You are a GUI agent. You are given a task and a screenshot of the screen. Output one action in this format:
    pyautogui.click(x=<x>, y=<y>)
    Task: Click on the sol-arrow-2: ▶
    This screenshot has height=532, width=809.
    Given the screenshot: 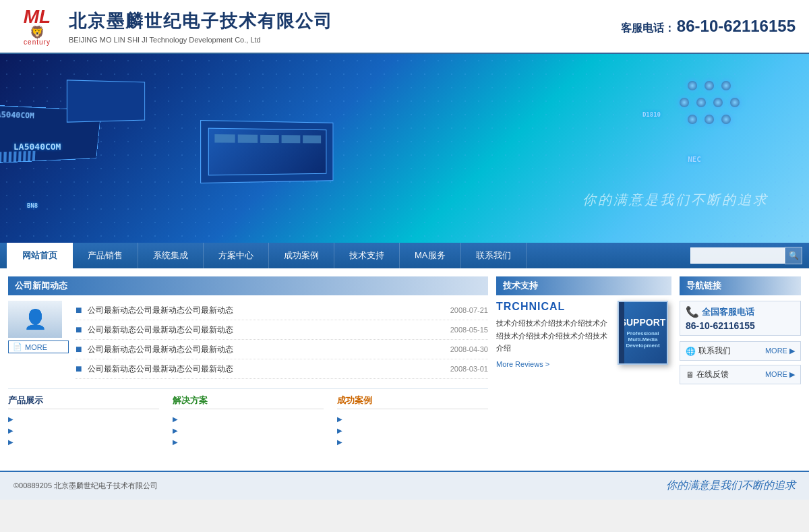 What is the action you would take?
    pyautogui.click(x=175, y=430)
    